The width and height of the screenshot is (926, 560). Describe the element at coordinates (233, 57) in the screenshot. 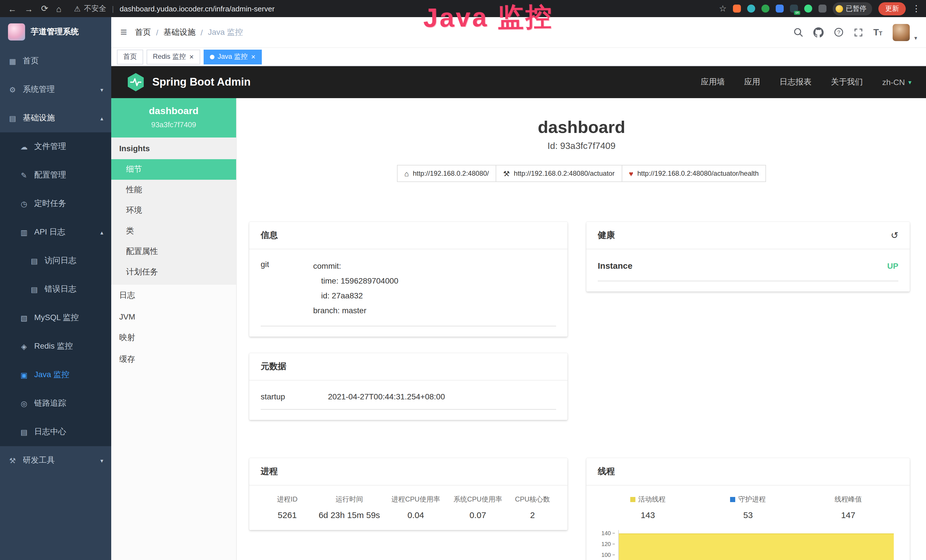

I see `tab-java: Java 监控 ×` at that location.